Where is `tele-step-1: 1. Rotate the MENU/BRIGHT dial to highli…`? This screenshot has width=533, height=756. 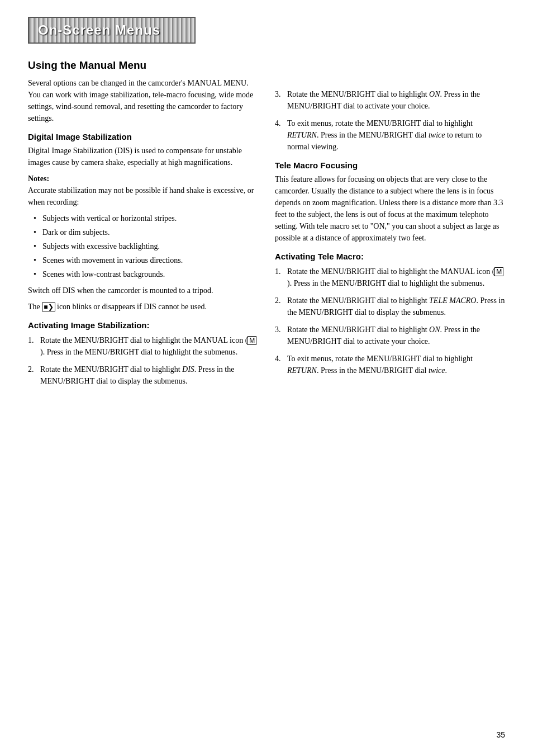
tele-step-1: 1. Rotate the MENU/BRIGHT dial to highli… is located at coordinates (390, 277).